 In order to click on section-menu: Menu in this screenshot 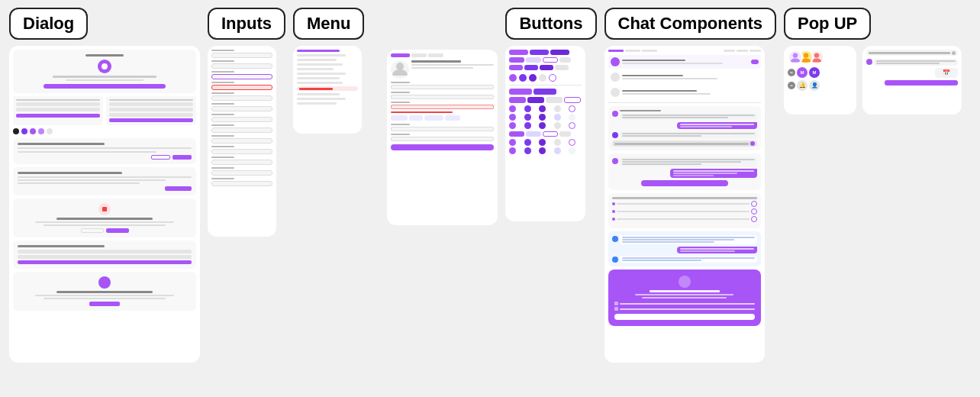, I will do `click(328, 70)`.